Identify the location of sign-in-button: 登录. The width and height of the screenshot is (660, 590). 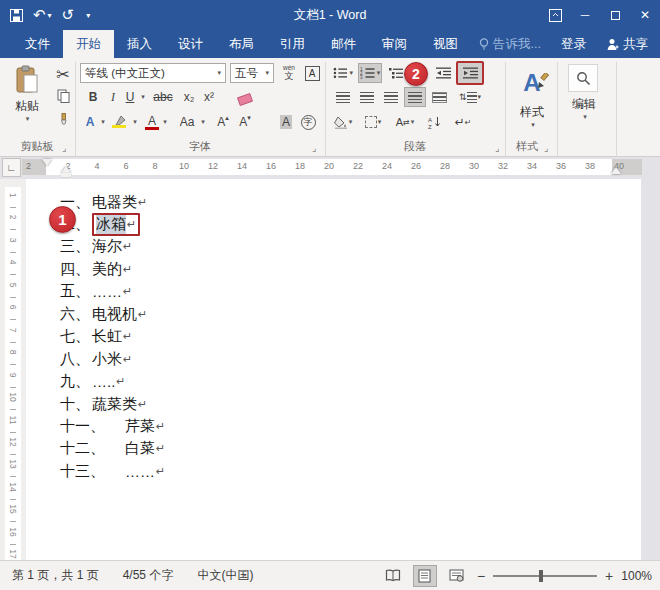
(574, 44).